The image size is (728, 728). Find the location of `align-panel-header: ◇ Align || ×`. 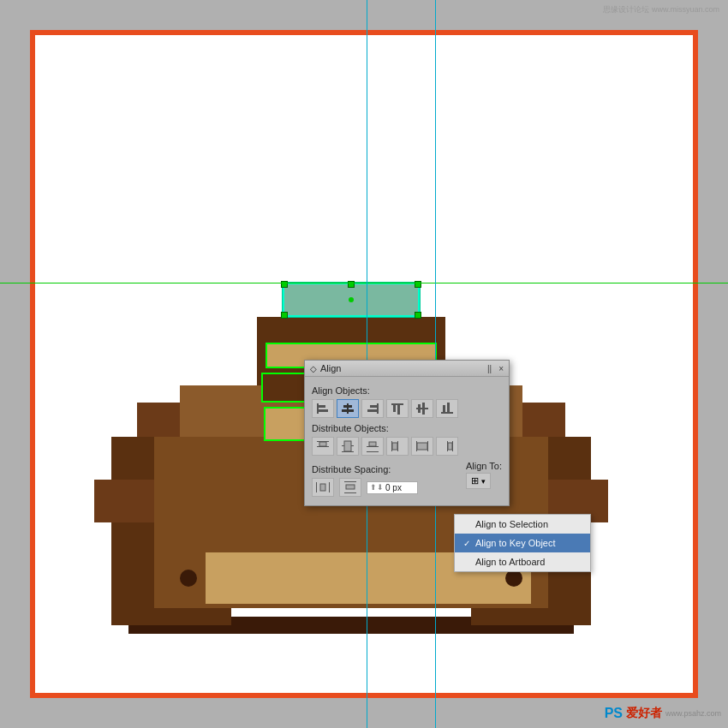

align-panel-header: ◇ Align || × is located at coordinates (407, 368).